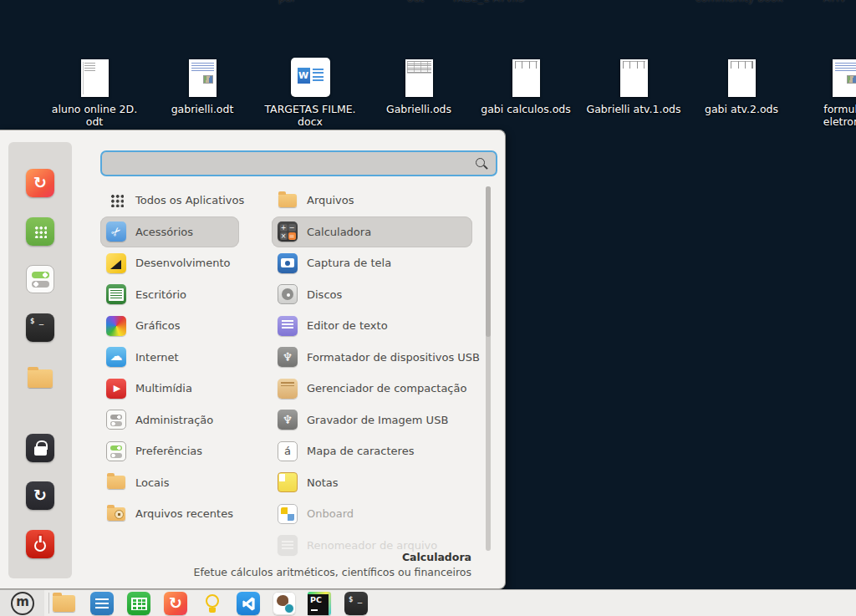 The height and width of the screenshot is (616, 856). Describe the element at coordinates (419, 84) in the screenshot. I see `desktop-icon-gabrielli-ods: Gabrielli.ods` at that location.